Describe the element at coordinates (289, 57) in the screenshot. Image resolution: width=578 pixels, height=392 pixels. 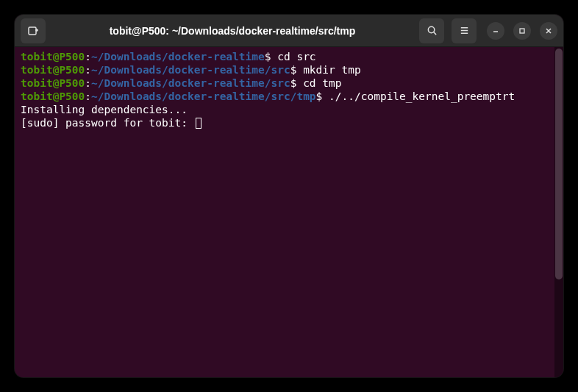
I see `prompt-line: tobit@P500:~/Downloads/docker-realtime$ …` at that location.